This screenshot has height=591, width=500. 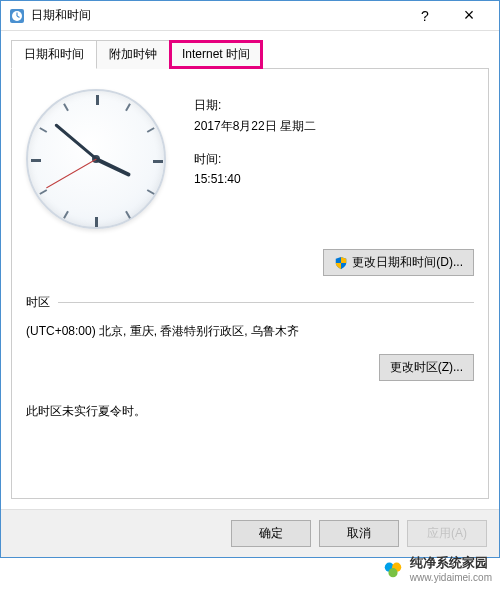 I want to click on change-timezone-row: 更改时区(Z)..., so click(x=250, y=368).